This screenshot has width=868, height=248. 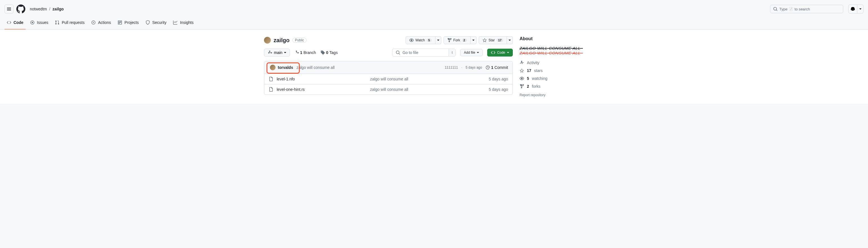 What do you see at coordinates (499, 79) in the screenshot?
I see `file-time: 5 days ago` at bounding box center [499, 79].